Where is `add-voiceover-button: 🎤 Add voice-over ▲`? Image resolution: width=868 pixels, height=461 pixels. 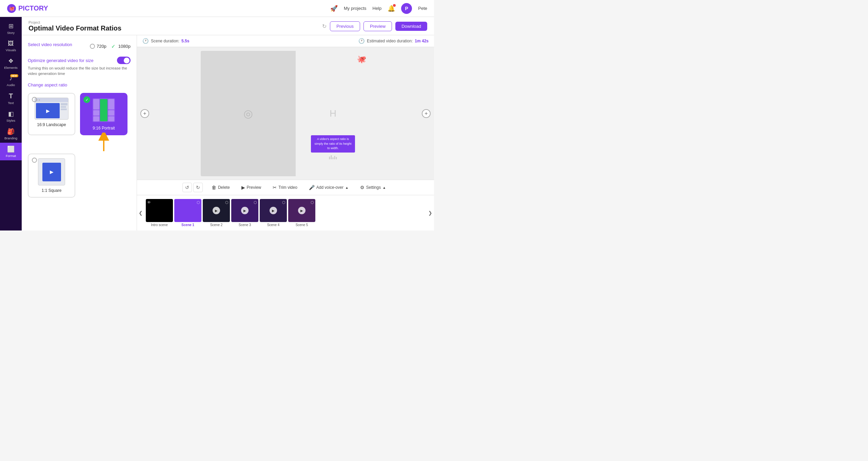 add-voiceover-button: 🎤 Add voice-over ▲ is located at coordinates (329, 187).